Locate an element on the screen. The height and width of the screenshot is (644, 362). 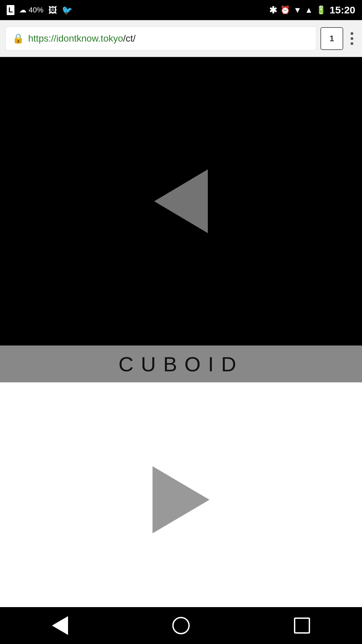
recents-icon is located at coordinates (302, 626).